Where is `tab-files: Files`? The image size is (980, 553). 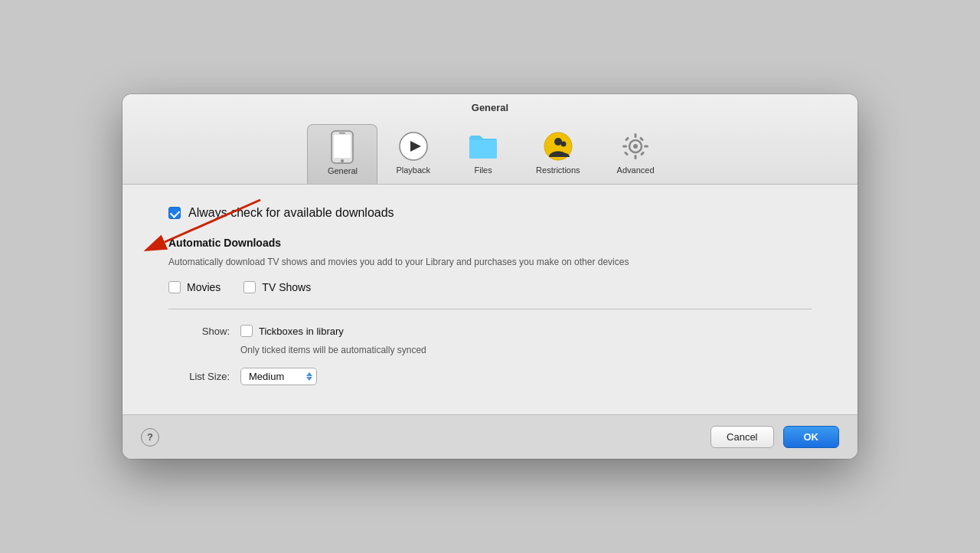 tab-files: Files is located at coordinates (483, 154).